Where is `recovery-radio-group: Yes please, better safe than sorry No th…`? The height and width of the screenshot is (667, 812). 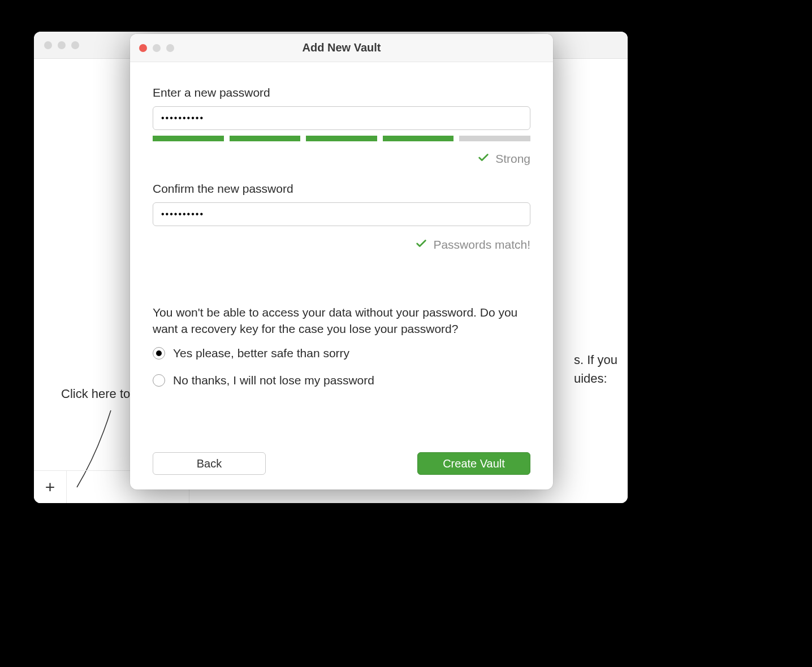 recovery-radio-group: Yes please, better safe than sorry No th… is located at coordinates (342, 374).